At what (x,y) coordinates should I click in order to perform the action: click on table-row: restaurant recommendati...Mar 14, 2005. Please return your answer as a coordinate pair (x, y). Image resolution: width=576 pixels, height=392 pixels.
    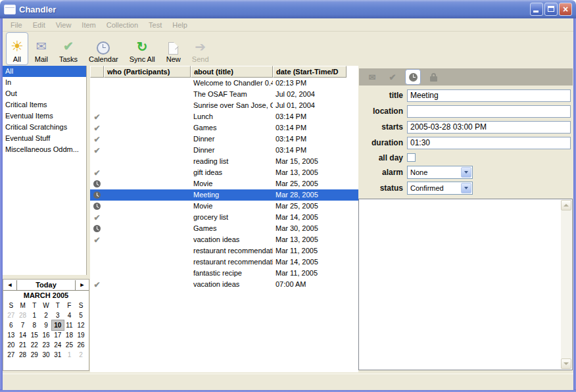
    Looking at the image, I should click on (224, 262).